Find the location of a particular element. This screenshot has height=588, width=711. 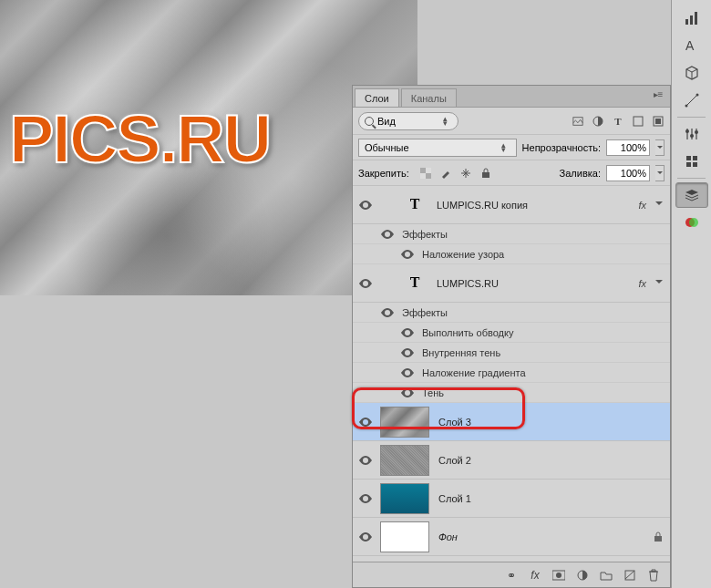

effect-inner-shadow: Внутренняя тень is located at coordinates (511, 353).